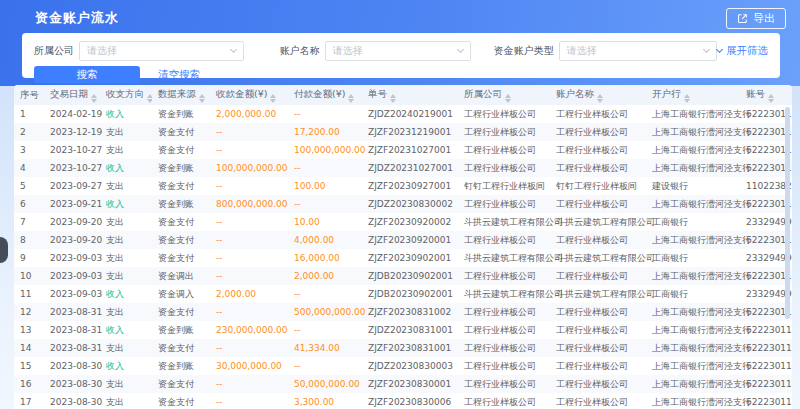 Image resolution: width=800 pixels, height=409 pixels. I want to click on column-label: 付款金额(¥), so click(320, 94).